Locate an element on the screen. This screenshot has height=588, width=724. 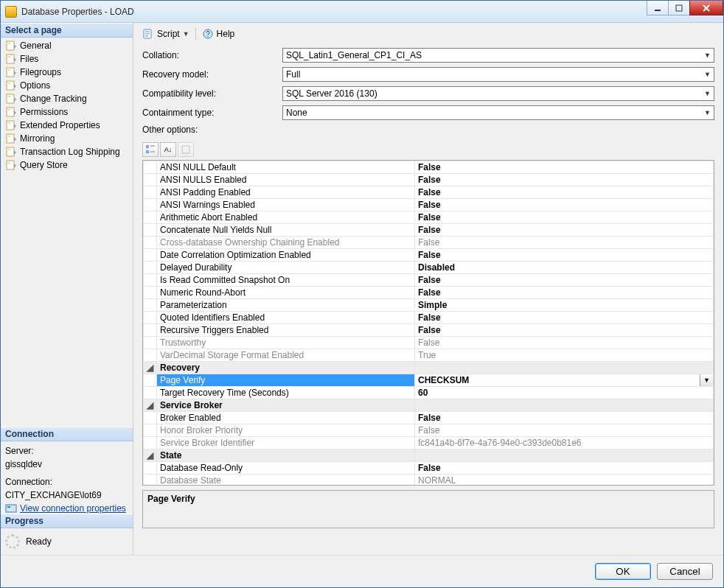
property-value: Disabled is located at coordinates (565, 268).